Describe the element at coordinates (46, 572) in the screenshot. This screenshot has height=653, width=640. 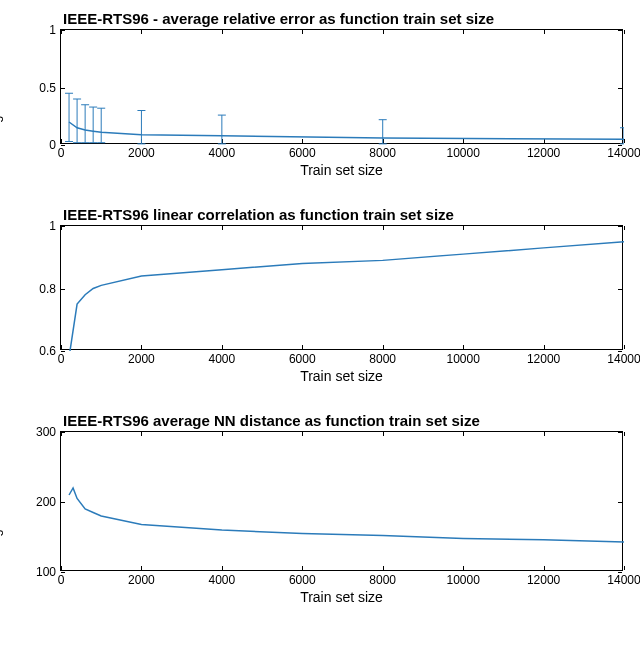
I see `y-tick-label: 100` at that location.